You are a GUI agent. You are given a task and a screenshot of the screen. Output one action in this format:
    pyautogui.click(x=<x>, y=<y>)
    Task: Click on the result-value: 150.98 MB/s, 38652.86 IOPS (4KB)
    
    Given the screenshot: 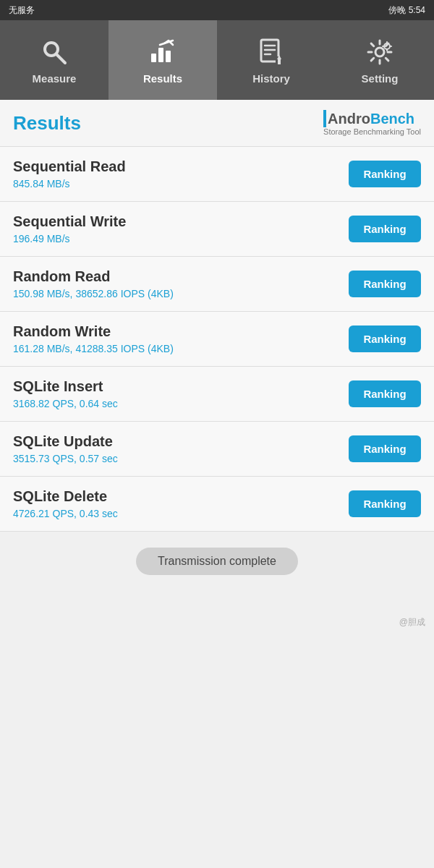 What is the action you would take?
    pyautogui.click(x=181, y=294)
    